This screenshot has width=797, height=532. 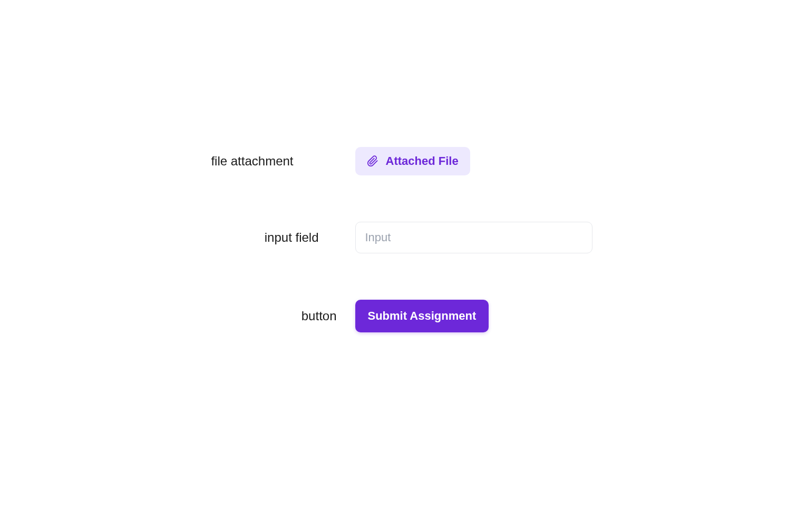 What do you see at coordinates (413, 161) in the screenshot?
I see `attached-file-chip: Attached File` at bounding box center [413, 161].